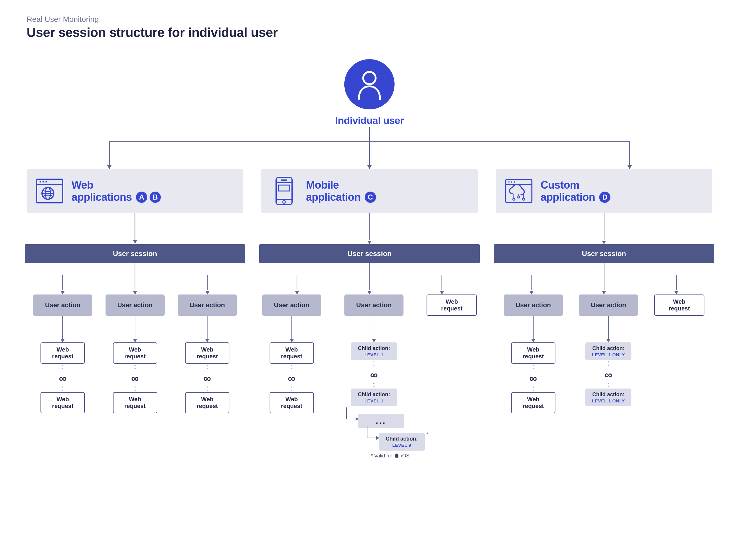  Describe the element at coordinates (370, 32) in the screenshot. I see `page-title: User session structure for individual us…` at that location.